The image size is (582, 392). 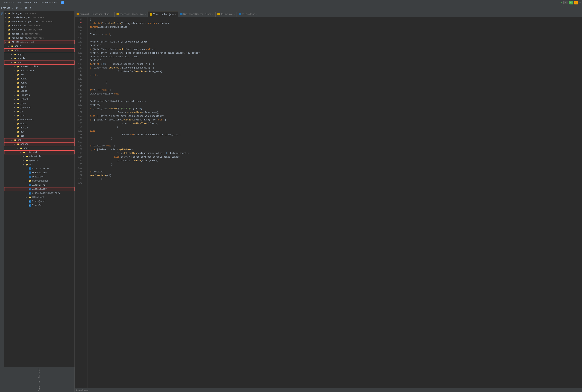 I want to click on tree-item-awt: ▶📁awt, so click(x=39, y=75).